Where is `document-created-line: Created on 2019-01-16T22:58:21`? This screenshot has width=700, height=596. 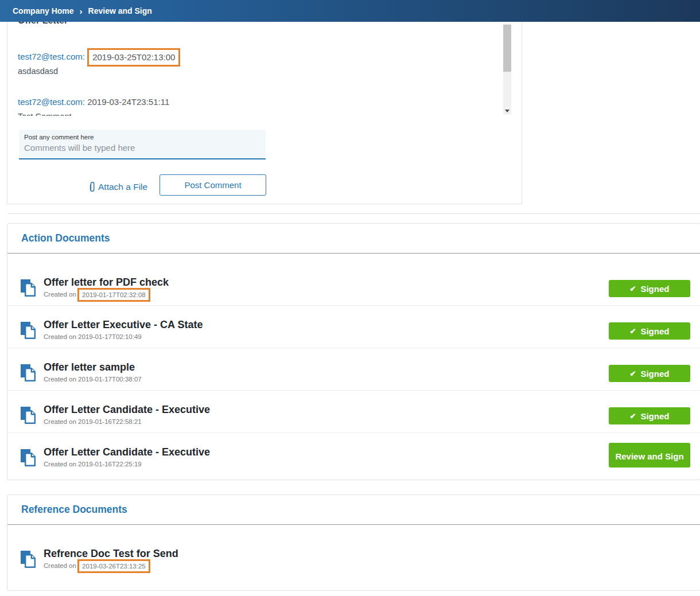 document-created-line: Created on 2019-01-16T22:58:21 is located at coordinates (372, 422).